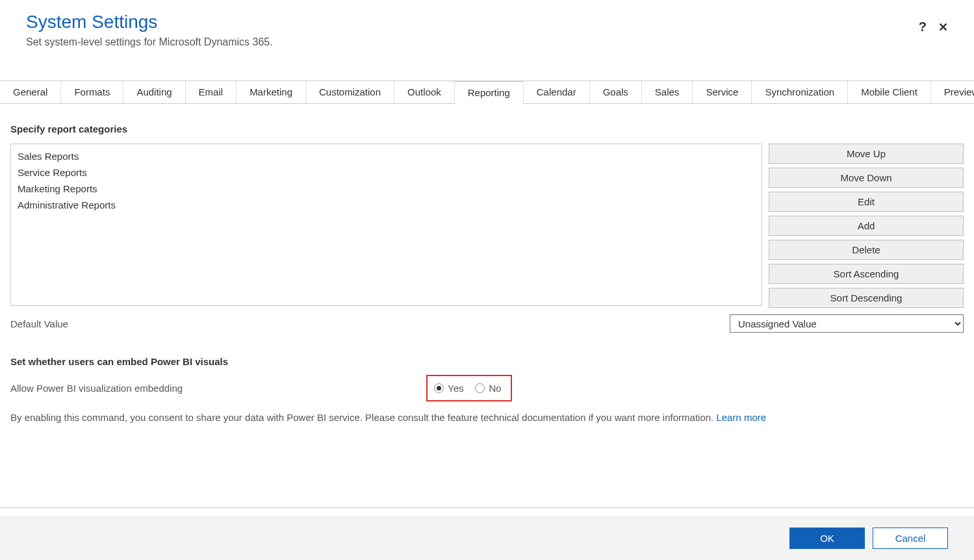  I want to click on tab-outlook: Outlook, so click(425, 92).